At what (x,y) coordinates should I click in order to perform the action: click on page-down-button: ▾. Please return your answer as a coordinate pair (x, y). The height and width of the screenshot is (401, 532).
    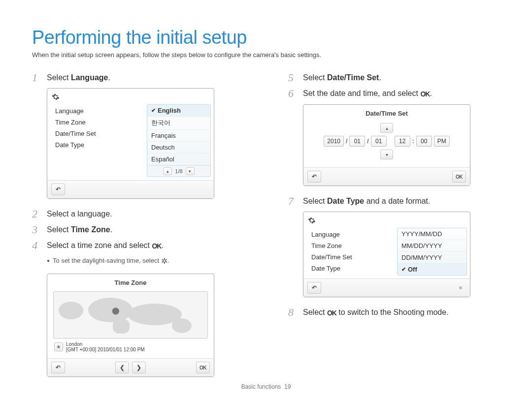
    Looking at the image, I should click on (190, 171).